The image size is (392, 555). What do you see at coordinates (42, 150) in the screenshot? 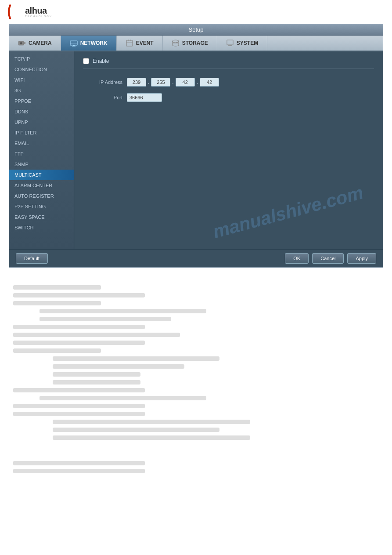
I see `sidebar: TCP/IP CONNECTION WIFI 3G PPPOE DDNS UPN…` at bounding box center [42, 150].